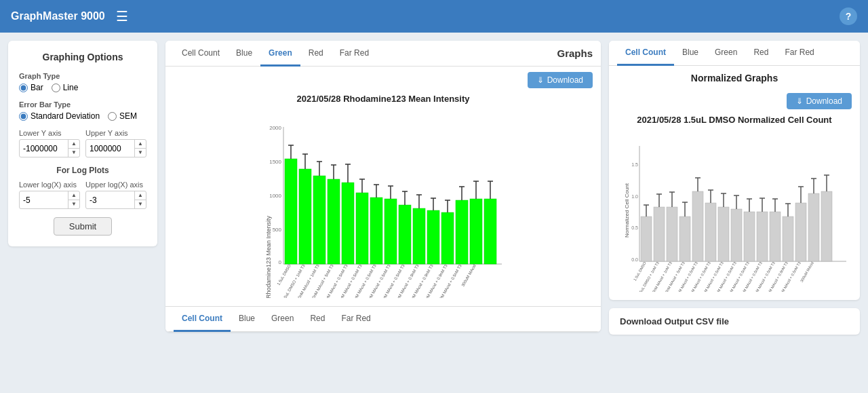 This screenshot has width=868, height=393. I want to click on y-tick-1500: 1500, so click(275, 162).